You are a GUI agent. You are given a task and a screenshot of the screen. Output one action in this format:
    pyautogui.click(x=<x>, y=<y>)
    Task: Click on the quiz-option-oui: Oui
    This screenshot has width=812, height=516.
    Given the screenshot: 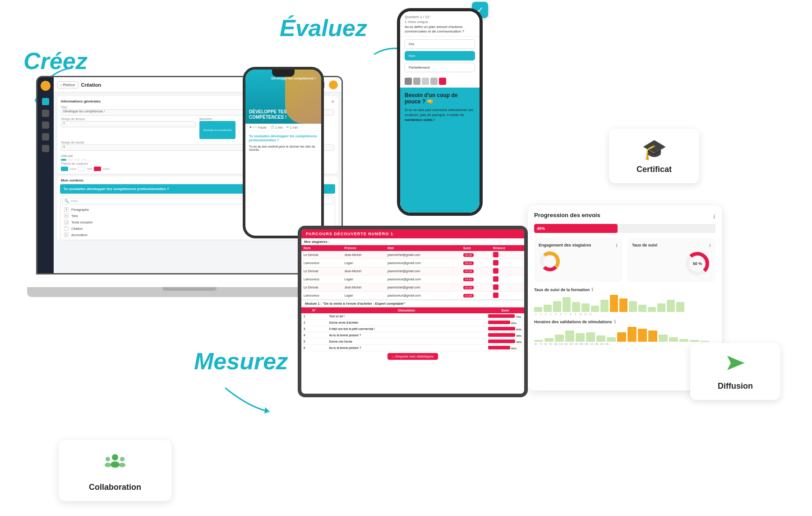 What is the action you would take?
    pyautogui.click(x=440, y=44)
    